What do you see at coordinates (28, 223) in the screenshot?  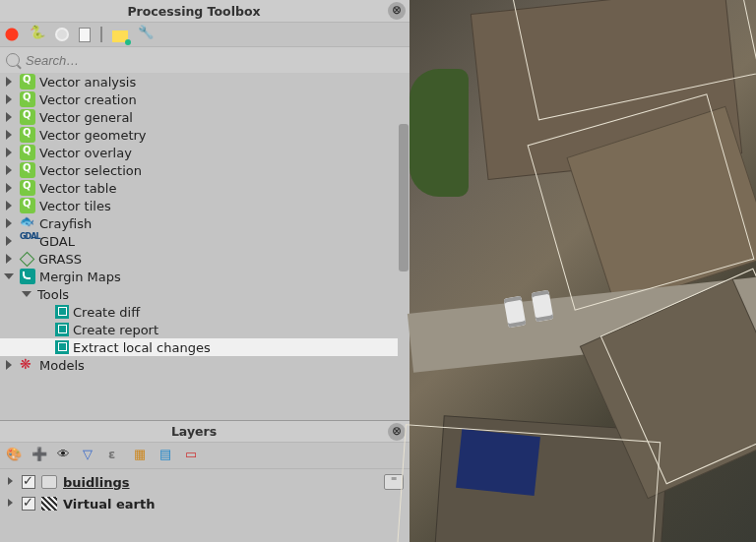 I see `crayfish-icon` at bounding box center [28, 223].